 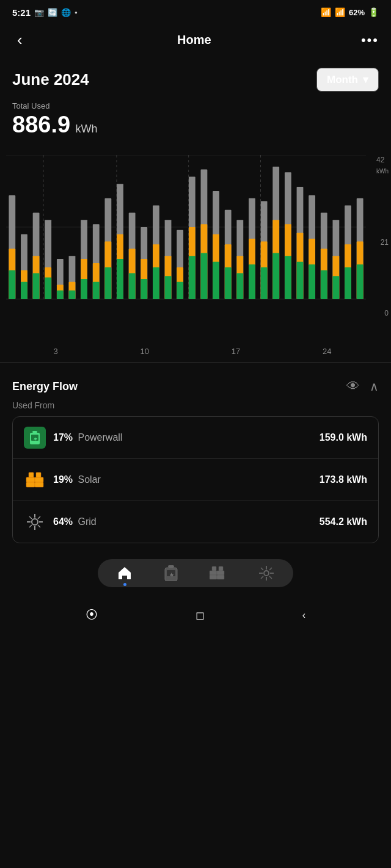 What do you see at coordinates (196, 118) in the screenshot?
I see `stats-section: Total Used 886.9 kWh` at bounding box center [196, 118].